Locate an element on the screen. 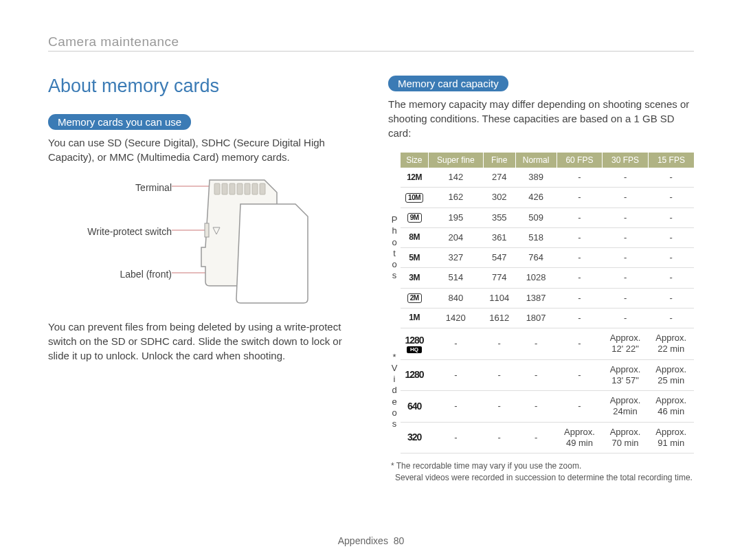 The height and width of the screenshot is (560, 742). capacity-footnote: * The recordable time may vary if you us… is located at coordinates (541, 472).